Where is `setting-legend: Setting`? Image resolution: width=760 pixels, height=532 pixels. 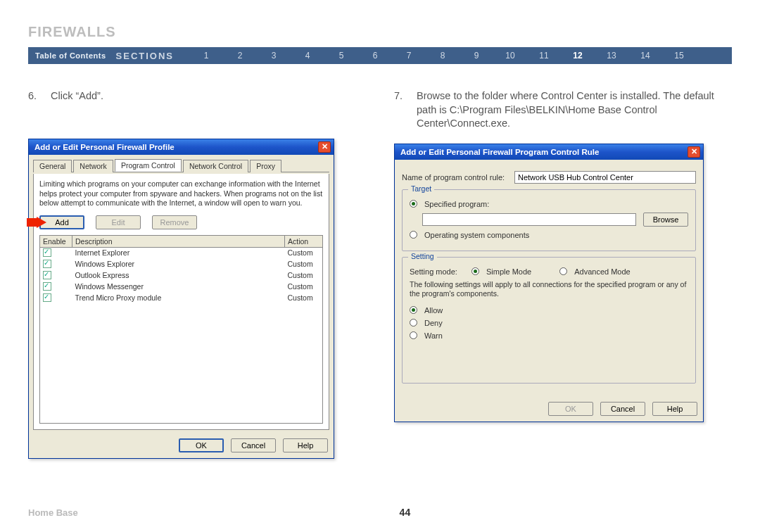
setting-legend: Setting is located at coordinates (422, 256).